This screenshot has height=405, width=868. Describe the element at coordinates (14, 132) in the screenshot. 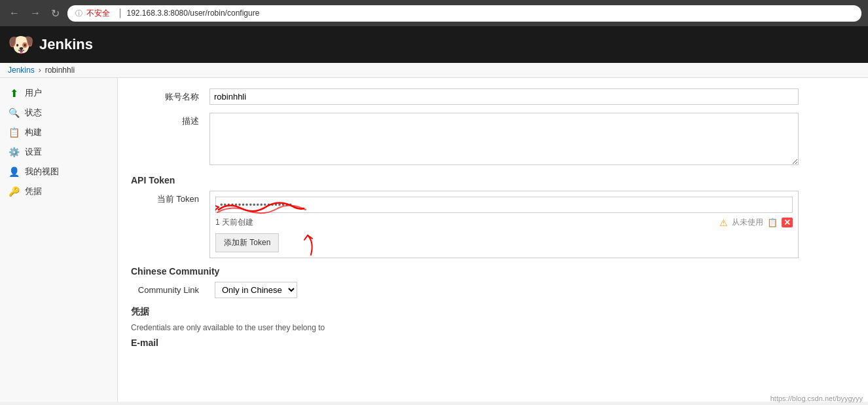

I see `build-icon: 📋` at that location.